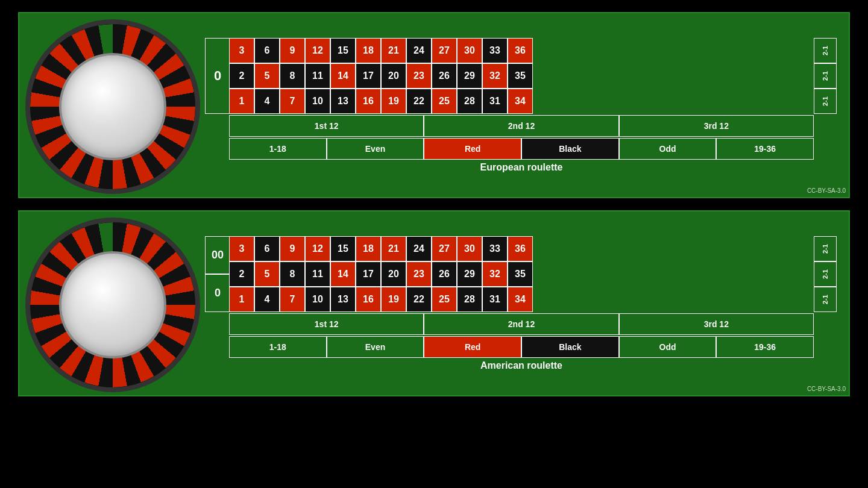  Describe the element at coordinates (343, 76) in the screenshot. I see `eu-number-14: 14` at that location.